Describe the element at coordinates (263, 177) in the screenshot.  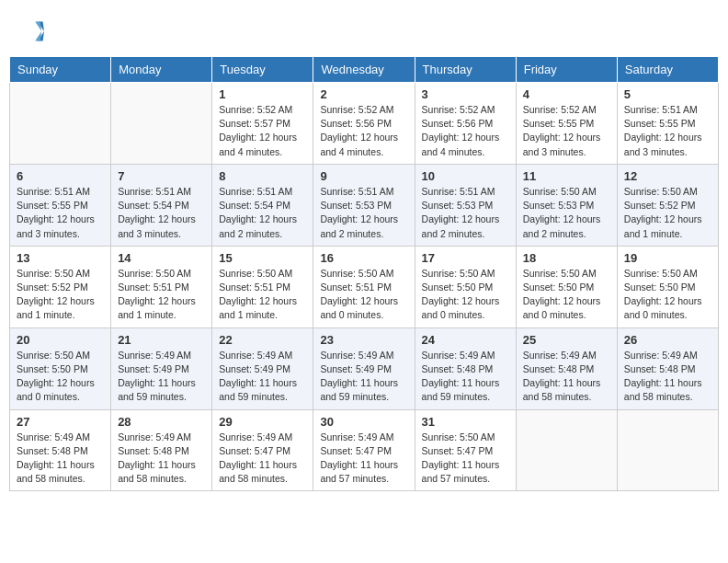
I see `day-number: 8` at that location.